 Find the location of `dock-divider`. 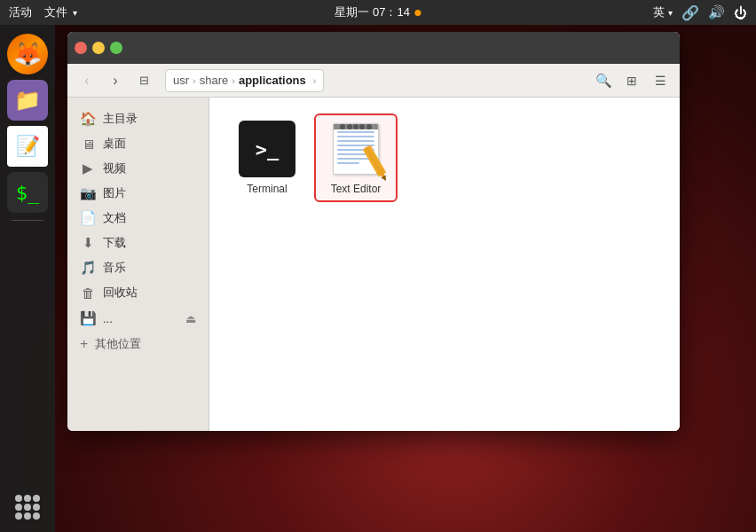

dock-divider is located at coordinates (28, 220).